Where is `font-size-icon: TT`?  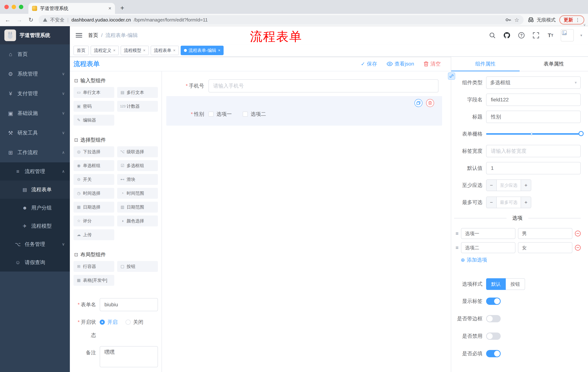 font-size-icon: TT is located at coordinates (550, 35).